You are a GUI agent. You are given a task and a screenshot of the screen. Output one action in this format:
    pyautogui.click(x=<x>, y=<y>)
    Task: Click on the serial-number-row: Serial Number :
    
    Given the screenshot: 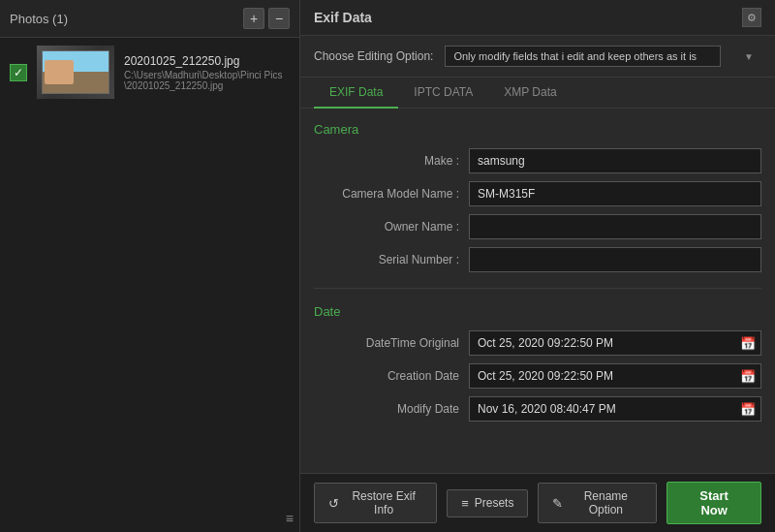 What is the action you would take?
    pyautogui.click(x=538, y=260)
    